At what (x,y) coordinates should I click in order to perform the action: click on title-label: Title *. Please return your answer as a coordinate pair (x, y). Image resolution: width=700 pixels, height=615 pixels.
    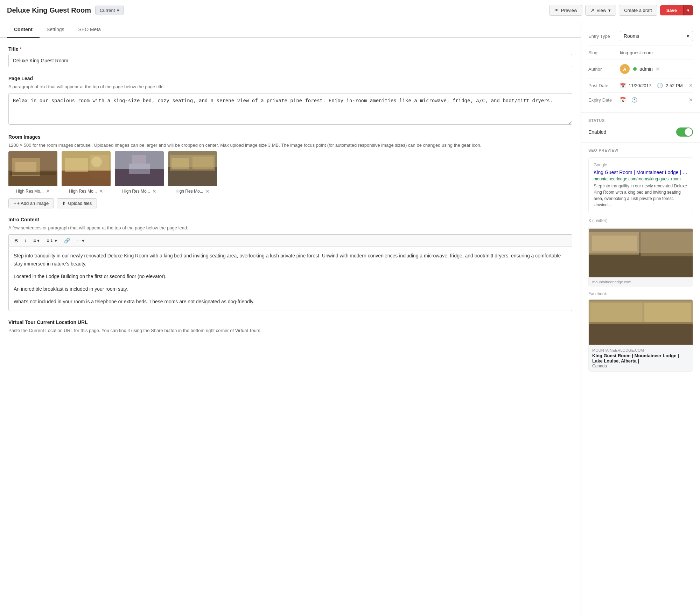
    Looking at the image, I should click on (290, 49).